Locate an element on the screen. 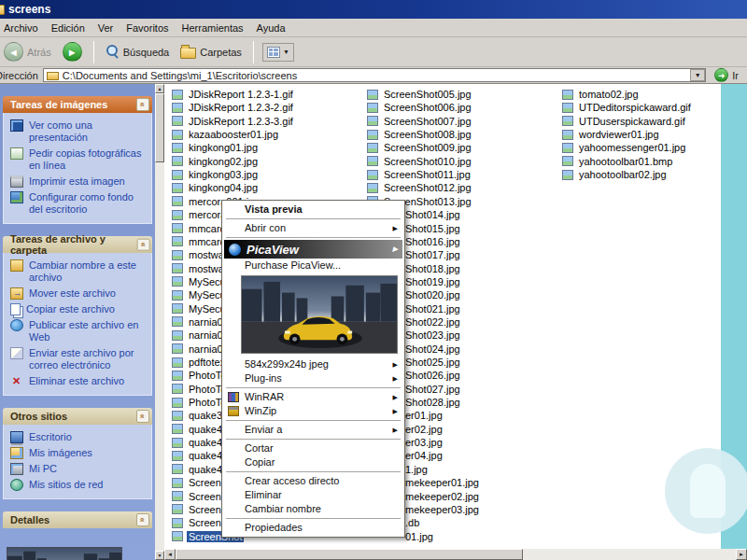  sidebar-section-header: Tareas de imágenes» is located at coordinates (78, 105).